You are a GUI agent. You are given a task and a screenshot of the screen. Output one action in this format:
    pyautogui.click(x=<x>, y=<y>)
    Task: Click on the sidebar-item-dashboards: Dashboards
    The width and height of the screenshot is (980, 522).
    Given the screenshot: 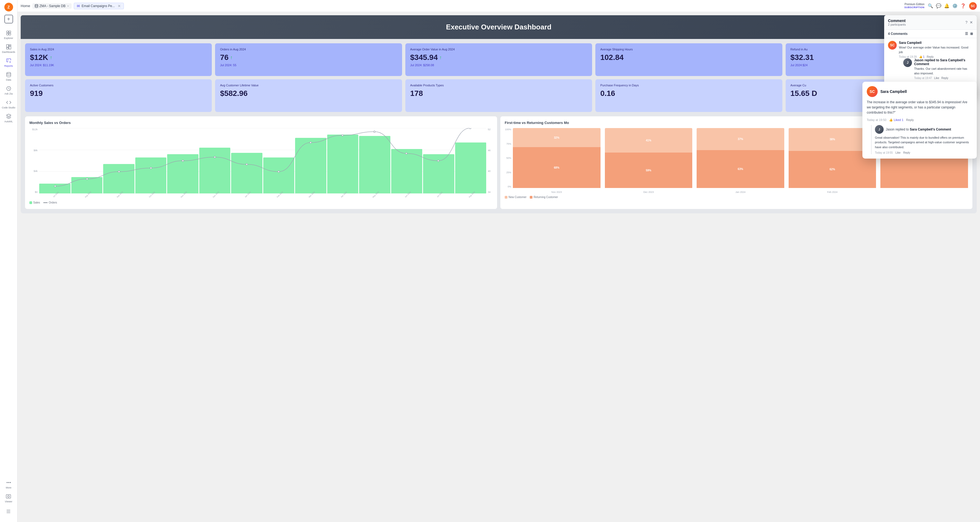 What is the action you would take?
    pyautogui.click(x=8, y=49)
    